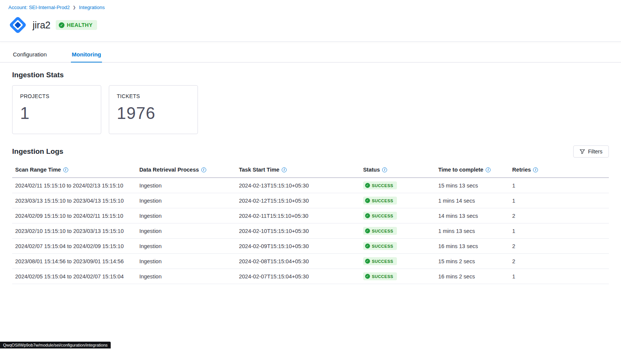 This screenshot has height=364, width=621. I want to click on column-label: Task Start Time, so click(259, 170).